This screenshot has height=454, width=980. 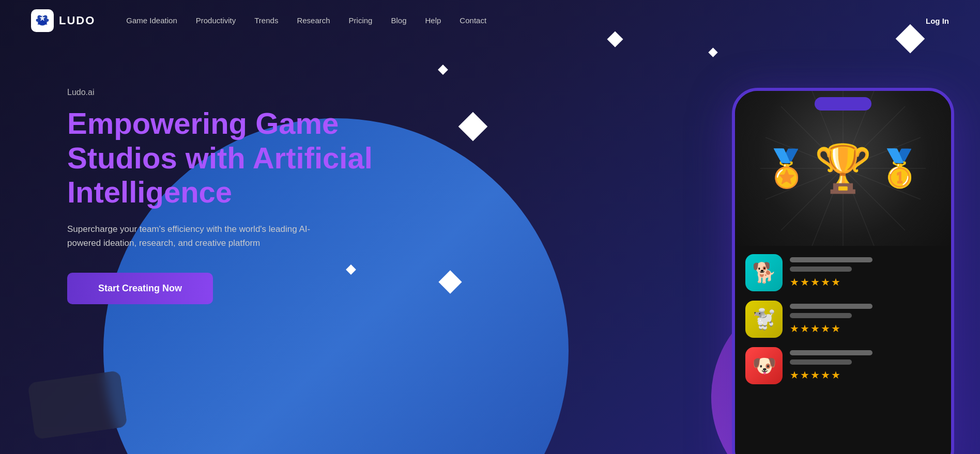 What do you see at coordinates (865, 375) in the screenshot?
I see `game-stars-3: ★★★★★` at bounding box center [865, 375].